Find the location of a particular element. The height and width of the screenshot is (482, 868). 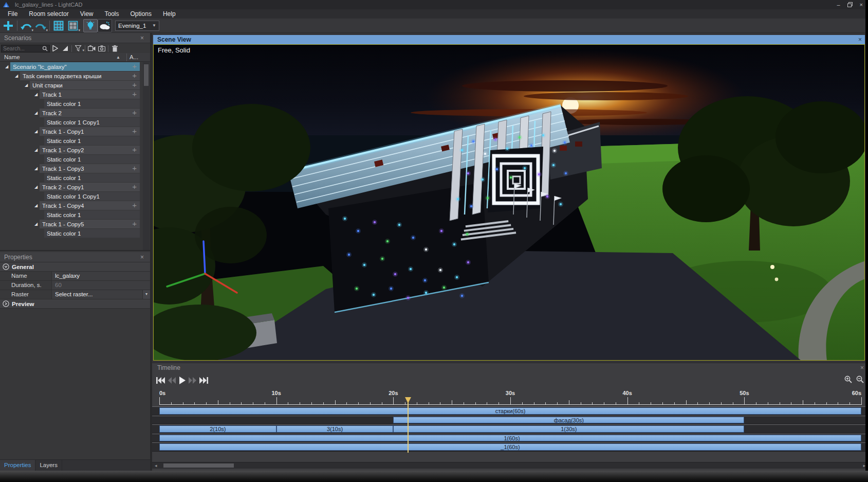

filter-dropdown-caret: ▾ is located at coordinates (83, 50).